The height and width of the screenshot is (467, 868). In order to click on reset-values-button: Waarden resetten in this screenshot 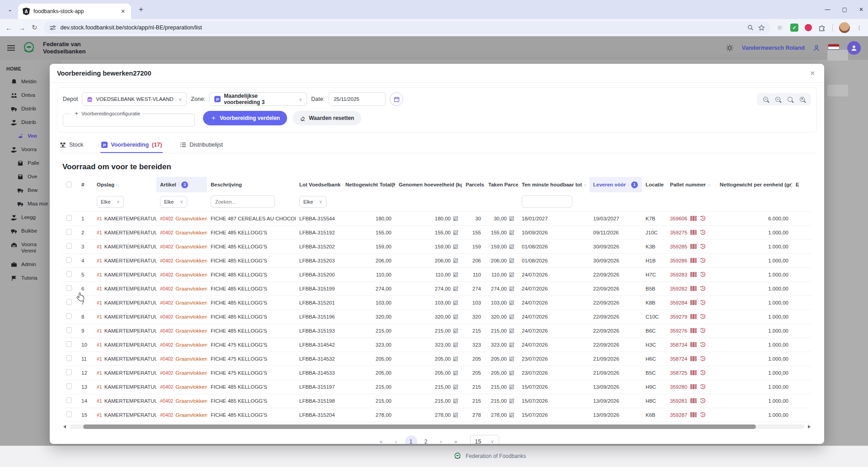, I will do `click(327, 118)`.